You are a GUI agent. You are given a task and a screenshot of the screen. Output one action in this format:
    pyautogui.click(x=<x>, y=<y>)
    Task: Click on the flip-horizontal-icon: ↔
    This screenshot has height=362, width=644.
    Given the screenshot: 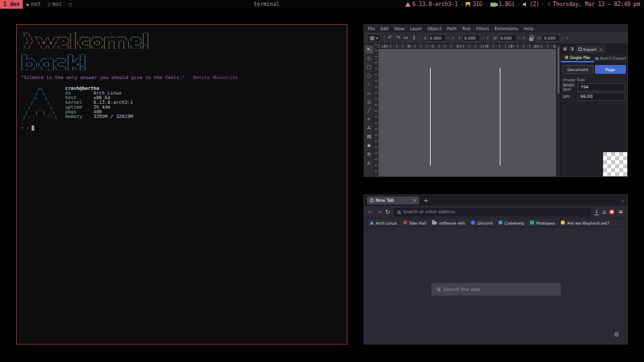 What is the action you would take?
    pyautogui.click(x=407, y=38)
    